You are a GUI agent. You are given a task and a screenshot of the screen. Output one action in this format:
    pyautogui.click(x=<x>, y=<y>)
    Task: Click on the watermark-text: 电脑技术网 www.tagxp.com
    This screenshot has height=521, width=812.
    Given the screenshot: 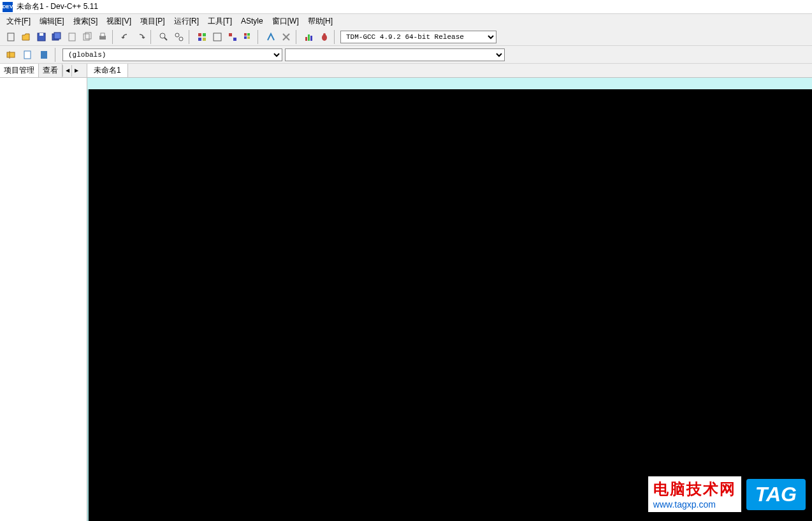 What is the action you would take?
    pyautogui.click(x=695, y=494)
    